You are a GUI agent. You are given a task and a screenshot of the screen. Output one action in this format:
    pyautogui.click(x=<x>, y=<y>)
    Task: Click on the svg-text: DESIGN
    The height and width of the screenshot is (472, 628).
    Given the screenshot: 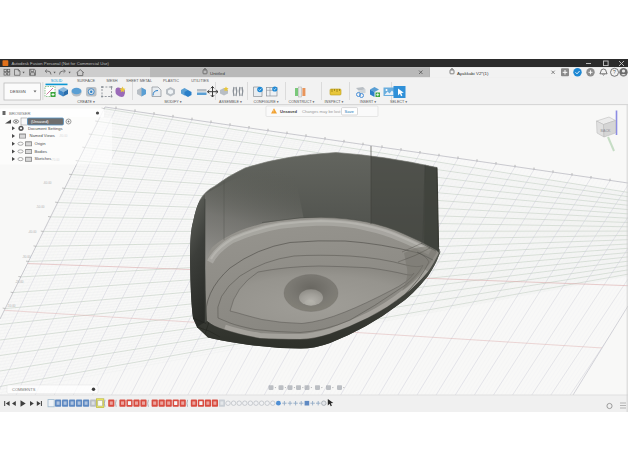 What is the action you would take?
    pyautogui.click(x=18, y=92)
    